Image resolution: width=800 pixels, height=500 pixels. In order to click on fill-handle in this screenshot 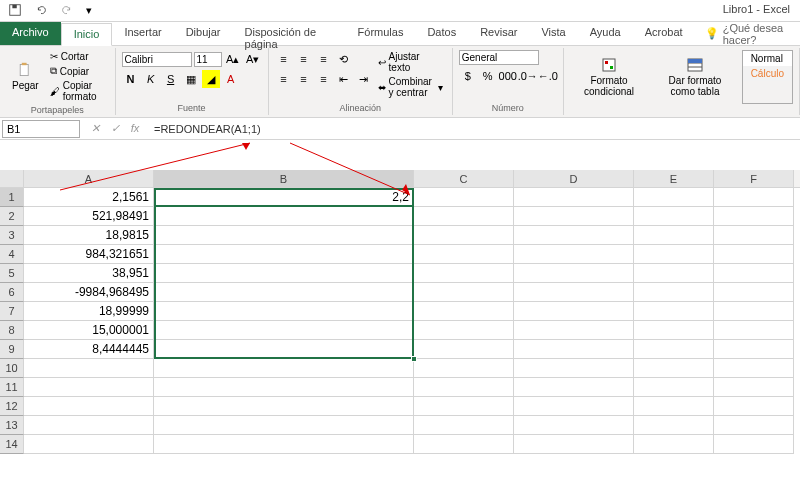, I will do `click(414, 359)`.